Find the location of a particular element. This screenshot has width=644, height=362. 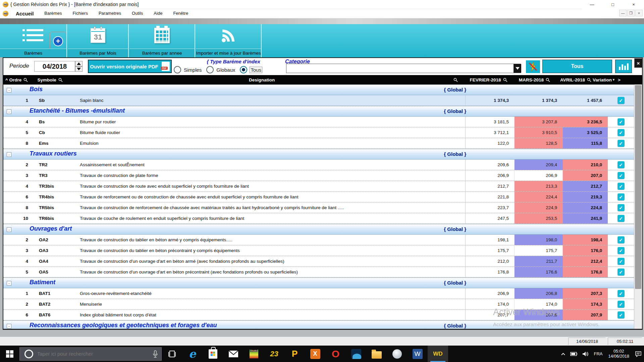

table-row: 5CbBitume fluide routier3 712,13 910,53 … is located at coordinates (319, 133).